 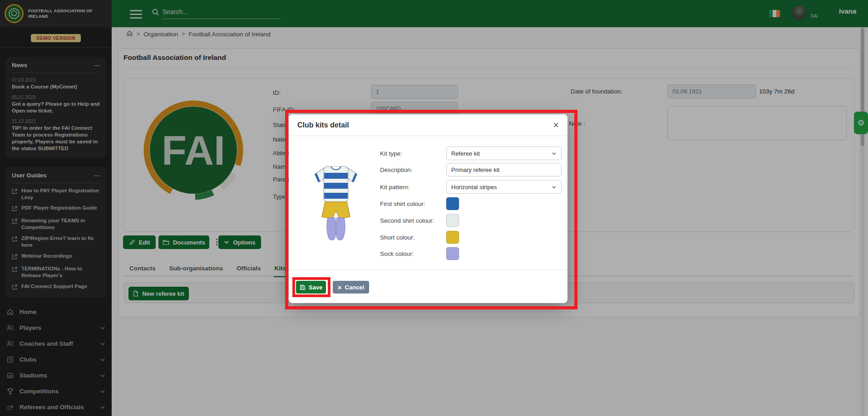 I want to click on kit-type-label: Kit type:, so click(x=391, y=153).